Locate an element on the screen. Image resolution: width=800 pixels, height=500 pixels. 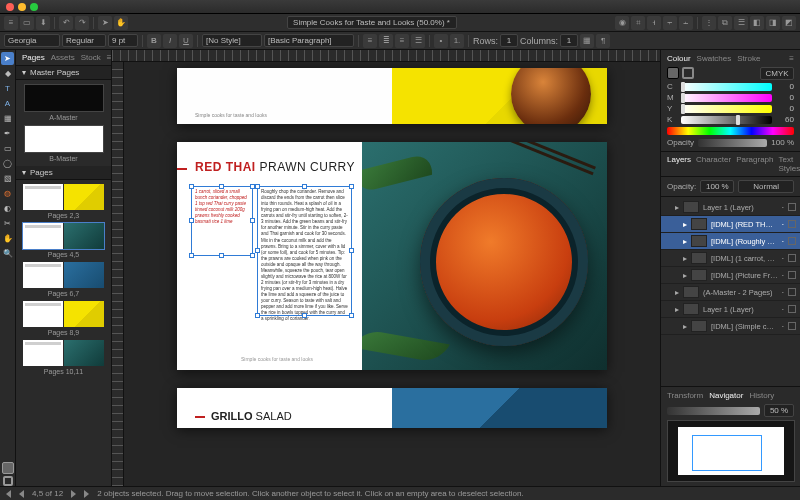
layer-row: ▸[IDML] (Roughly chop the c· is located at coordinates (730, 242).